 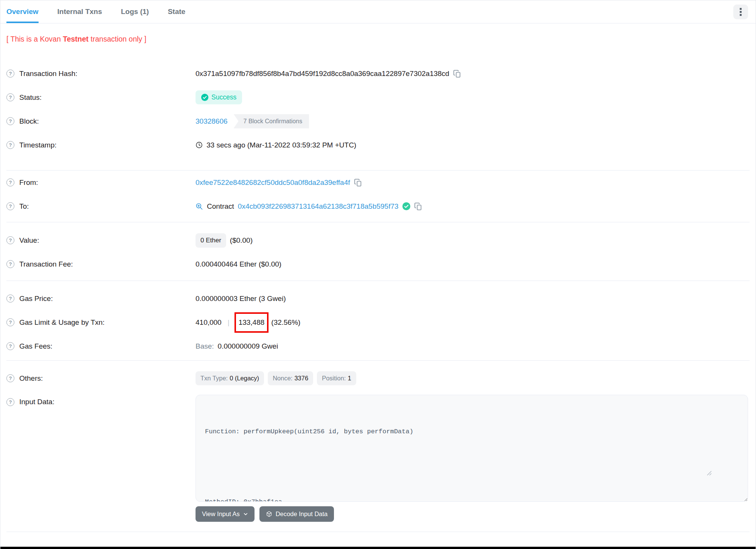 I want to click on transaction-hash-label: Transaction Hash:, so click(x=48, y=74).